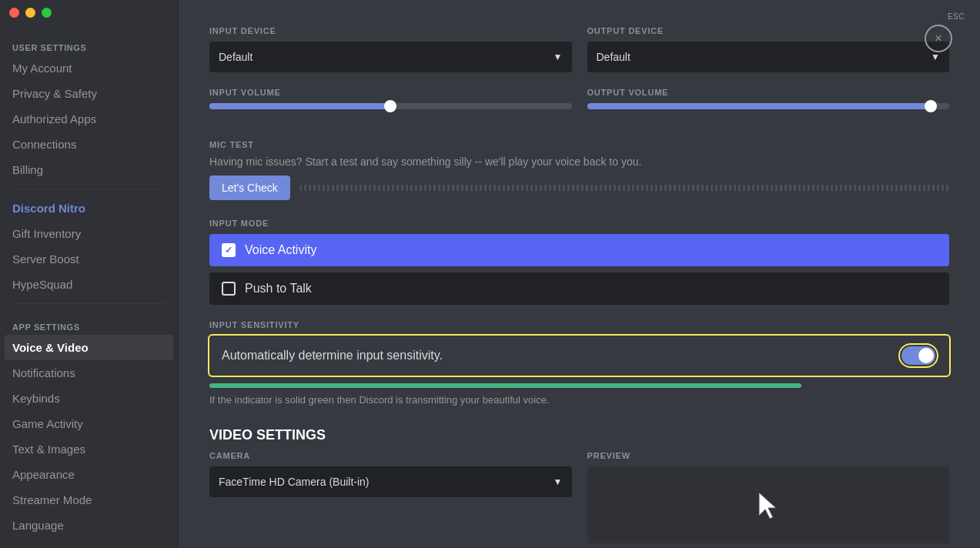  I want to click on maximize-traffic-light, so click(46, 12).